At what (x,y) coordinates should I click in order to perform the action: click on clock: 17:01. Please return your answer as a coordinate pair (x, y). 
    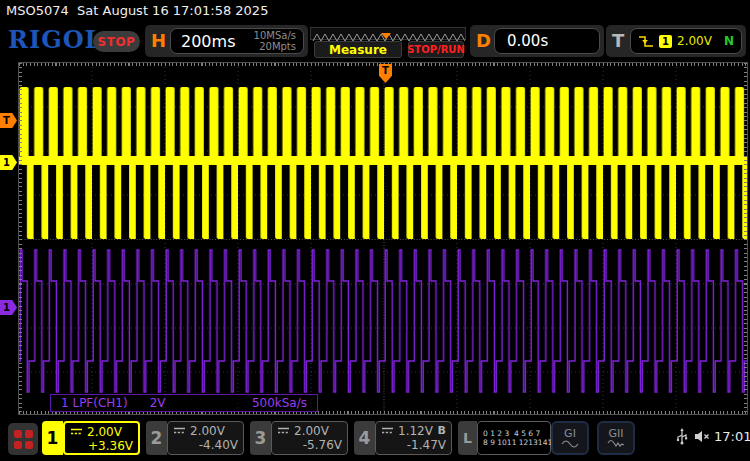
    Looking at the image, I should click on (732, 436).